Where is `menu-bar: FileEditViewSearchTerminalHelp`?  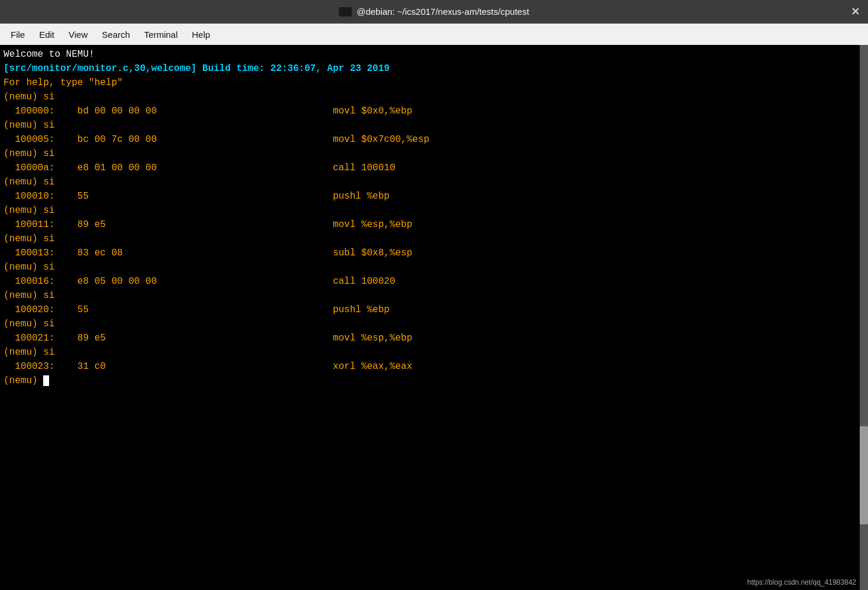
menu-bar: FileEditViewSearchTerminalHelp is located at coordinates (434, 34).